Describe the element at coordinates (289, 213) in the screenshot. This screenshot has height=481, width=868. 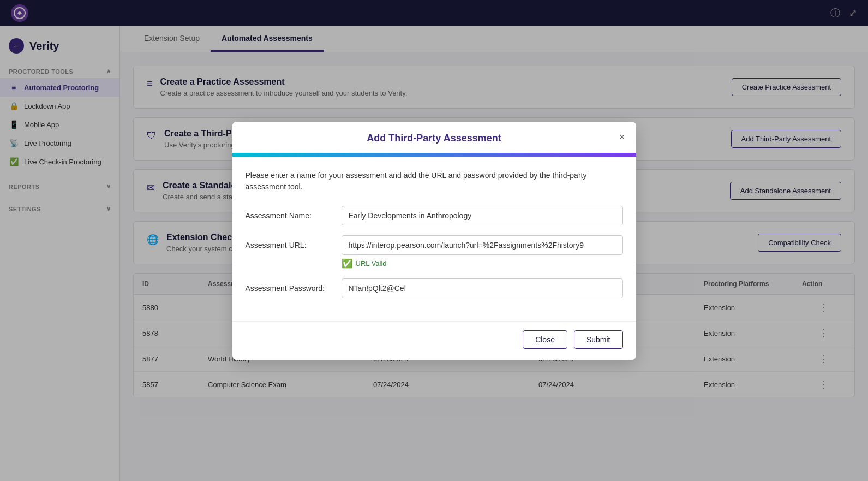
I see `assessment-name-label: Assessment Name:` at that location.